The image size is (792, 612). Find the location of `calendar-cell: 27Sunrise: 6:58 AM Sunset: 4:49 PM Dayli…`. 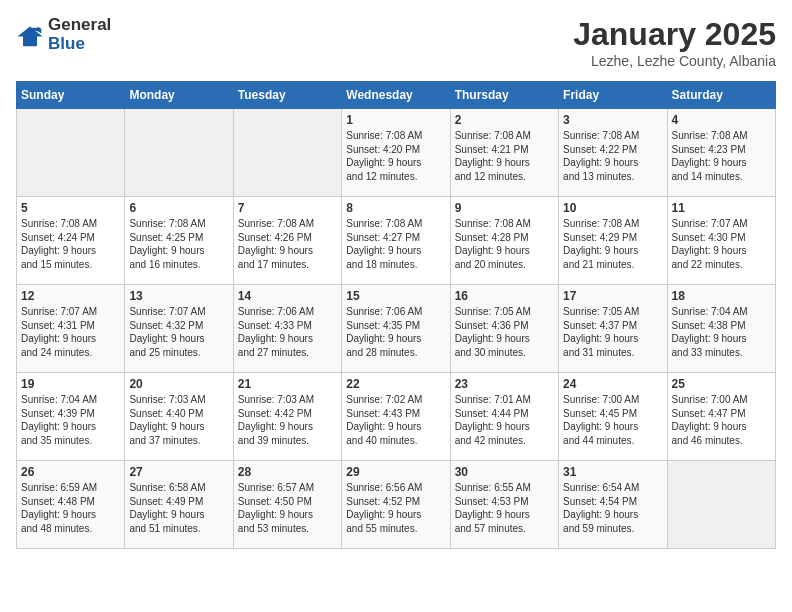

calendar-cell: 27Sunrise: 6:58 AM Sunset: 4:49 PM Dayli… is located at coordinates (179, 505).